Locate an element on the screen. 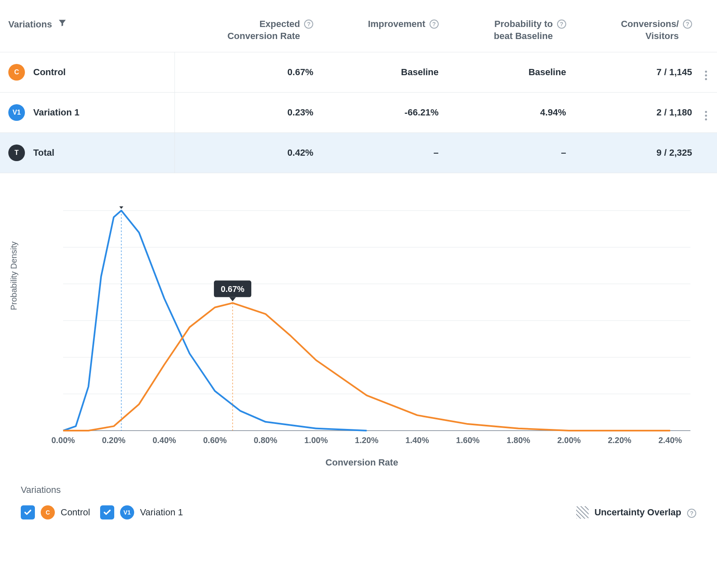 Image resolution: width=717 pixels, height=588 pixels. svg-text: 1.40% is located at coordinates (417, 440).